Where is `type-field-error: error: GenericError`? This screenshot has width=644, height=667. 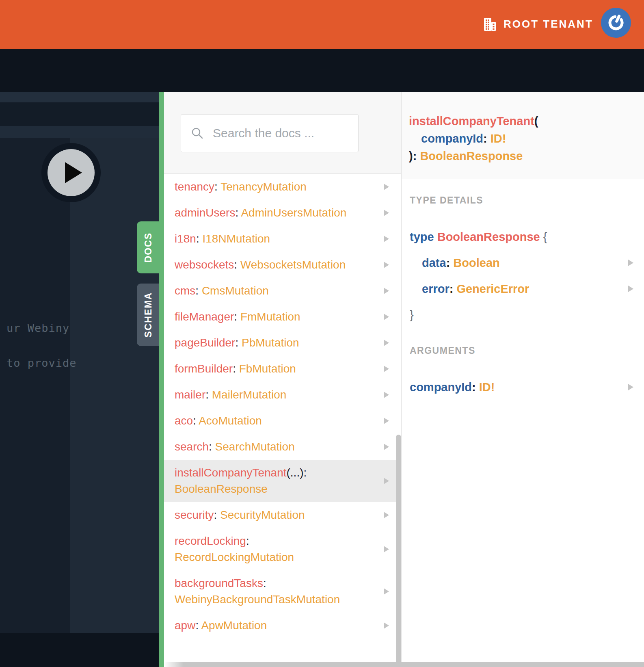
type-field-error: error: GenericError is located at coordinates (527, 289).